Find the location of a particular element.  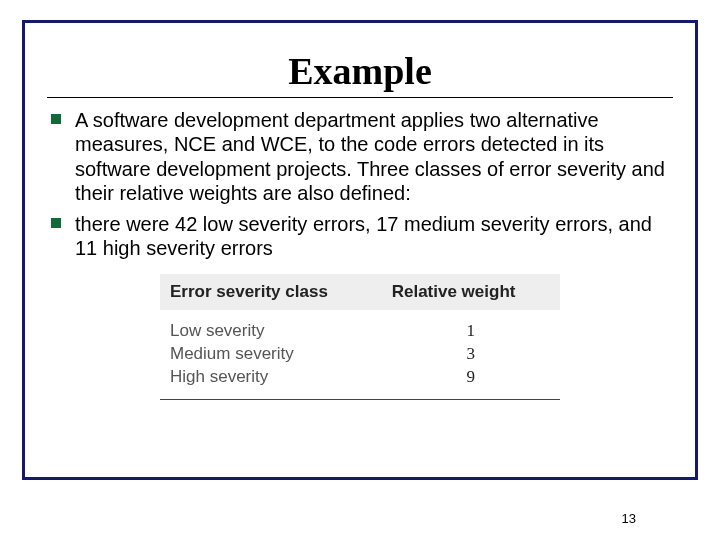

title-block: Example is located at coordinates (360, 70).